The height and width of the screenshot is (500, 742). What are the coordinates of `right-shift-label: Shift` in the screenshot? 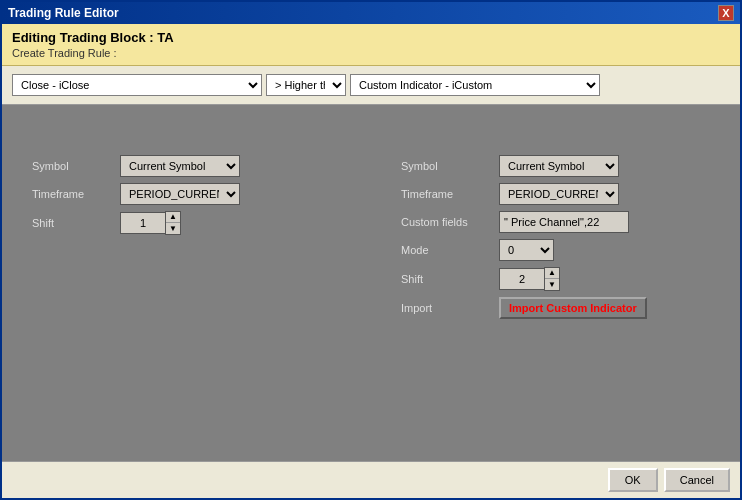 It's located at (446, 279).